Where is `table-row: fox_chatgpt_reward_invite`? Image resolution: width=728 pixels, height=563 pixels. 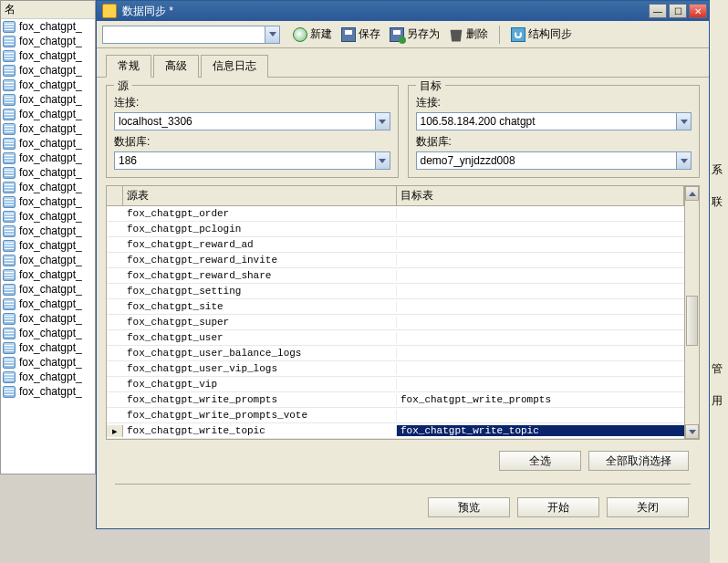 table-row: fox_chatgpt_reward_invite is located at coordinates (396, 261).